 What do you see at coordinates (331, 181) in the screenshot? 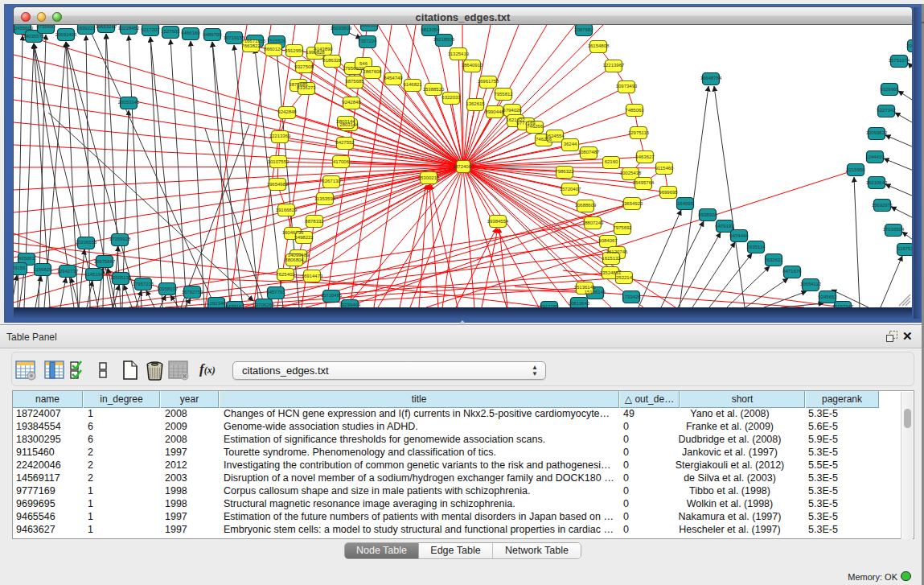
I see `svg-text: 3267130` at bounding box center [331, 181].